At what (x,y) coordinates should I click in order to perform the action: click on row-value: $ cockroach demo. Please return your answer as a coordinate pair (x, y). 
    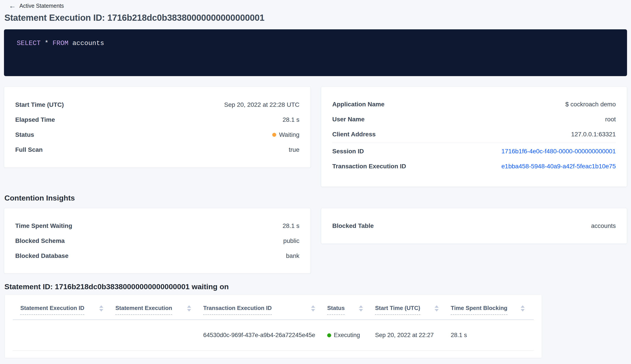
    Looking at the image, I should click on (590, 104).